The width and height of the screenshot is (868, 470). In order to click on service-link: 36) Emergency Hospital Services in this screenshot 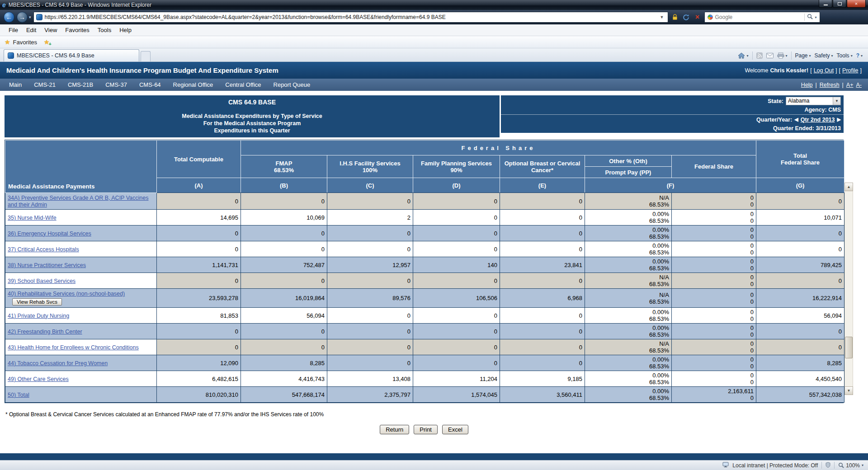, I will do `click(50, 234)`.